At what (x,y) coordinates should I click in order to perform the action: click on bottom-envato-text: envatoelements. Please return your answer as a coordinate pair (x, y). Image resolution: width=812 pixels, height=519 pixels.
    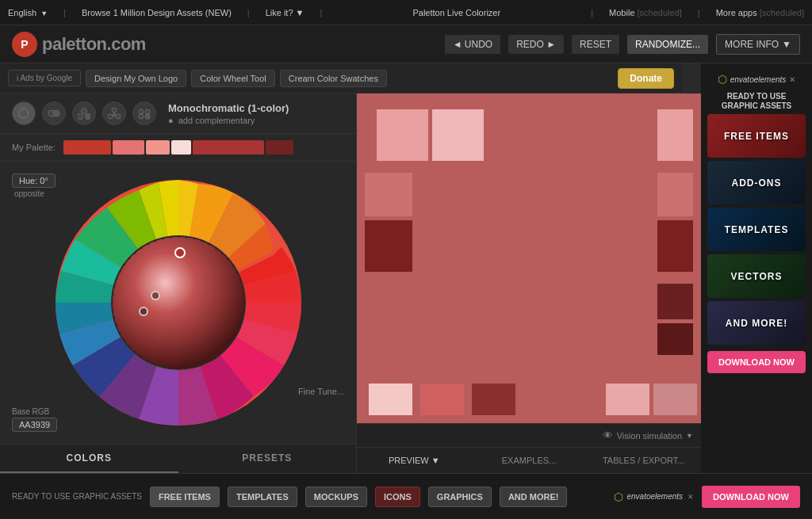
    Looking at the image, I should click on (655, 496).